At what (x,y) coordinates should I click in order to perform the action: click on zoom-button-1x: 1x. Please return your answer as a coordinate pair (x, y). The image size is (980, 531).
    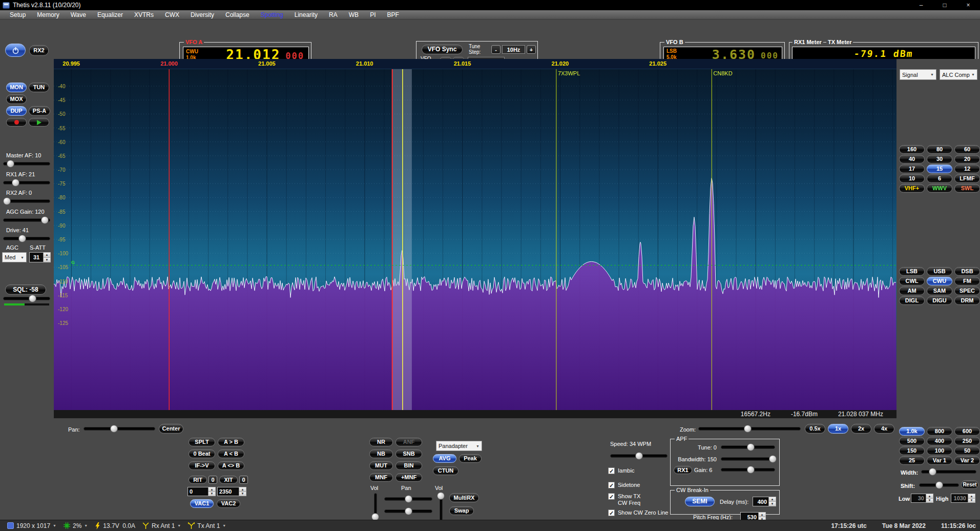
    Looking at the image, I should click on (838, 428).